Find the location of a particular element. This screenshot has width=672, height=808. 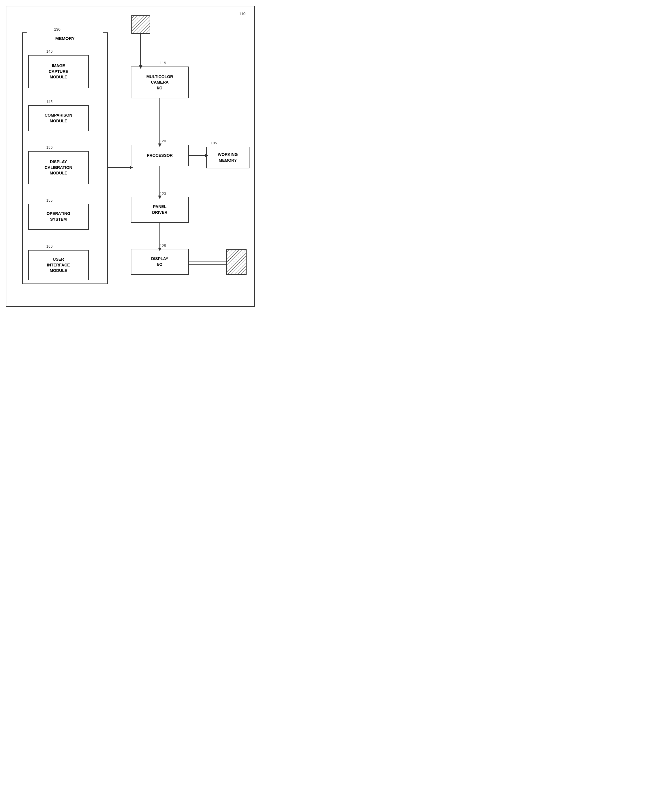

user-interface-label: USER INTERFACE MODULE is located at coordinates (59, 265).